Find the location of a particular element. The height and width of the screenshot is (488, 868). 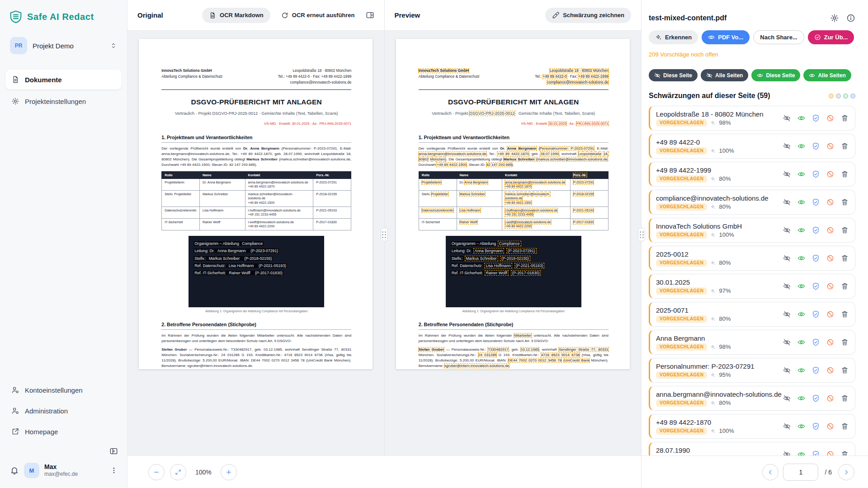

redaction-suggestion-card: Anna Bergmann VORGESCHLAGEN 98% is located at coordinates (752, 343).